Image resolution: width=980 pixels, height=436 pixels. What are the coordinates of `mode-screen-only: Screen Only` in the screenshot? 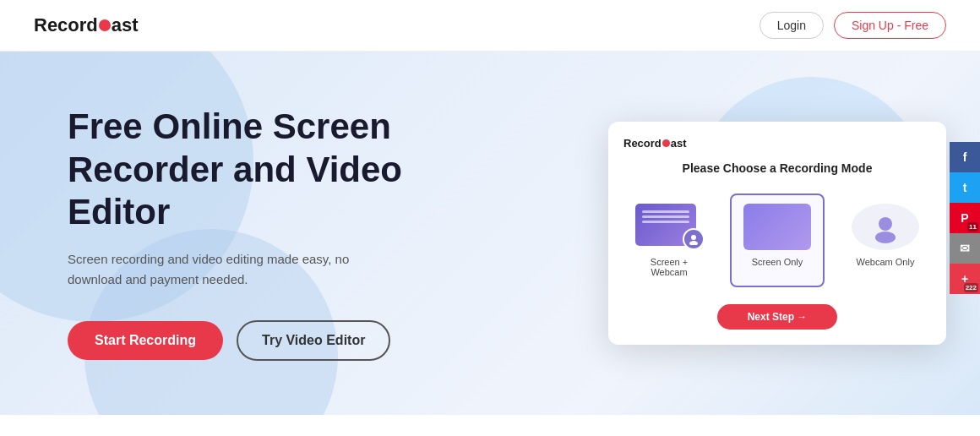 It's located at (777, 240).